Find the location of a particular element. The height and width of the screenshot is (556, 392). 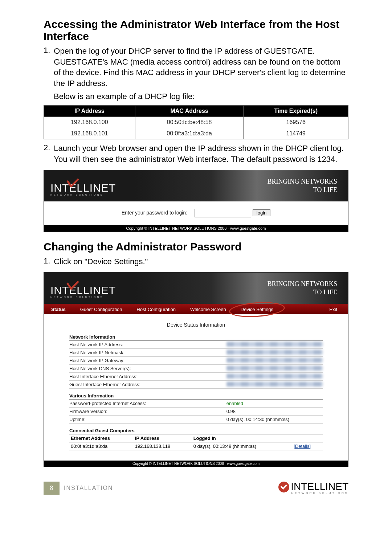

nav-tabs: Status Guest Configuration Host Configur… is located at coordinates (196, 309).